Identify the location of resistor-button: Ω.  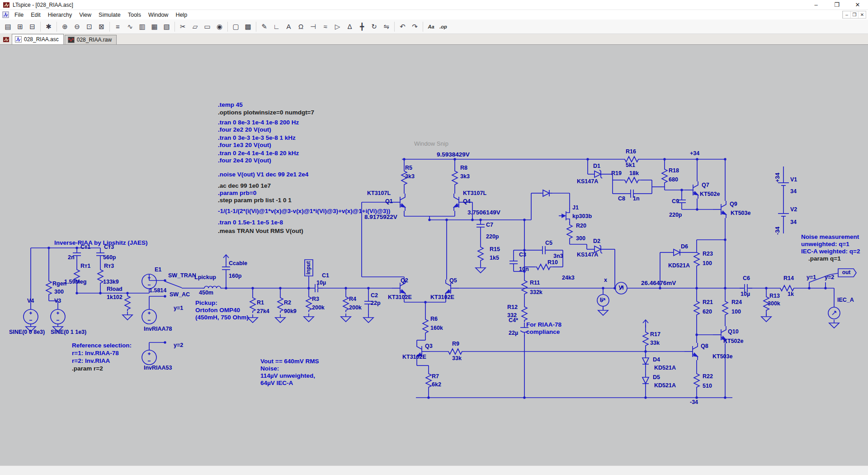
(301, 27).